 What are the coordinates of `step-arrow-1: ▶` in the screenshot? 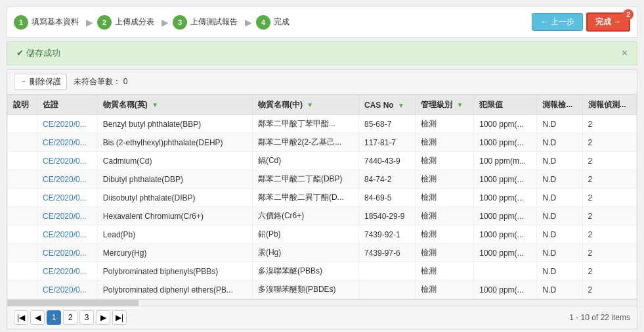 It's located at (89, 22).